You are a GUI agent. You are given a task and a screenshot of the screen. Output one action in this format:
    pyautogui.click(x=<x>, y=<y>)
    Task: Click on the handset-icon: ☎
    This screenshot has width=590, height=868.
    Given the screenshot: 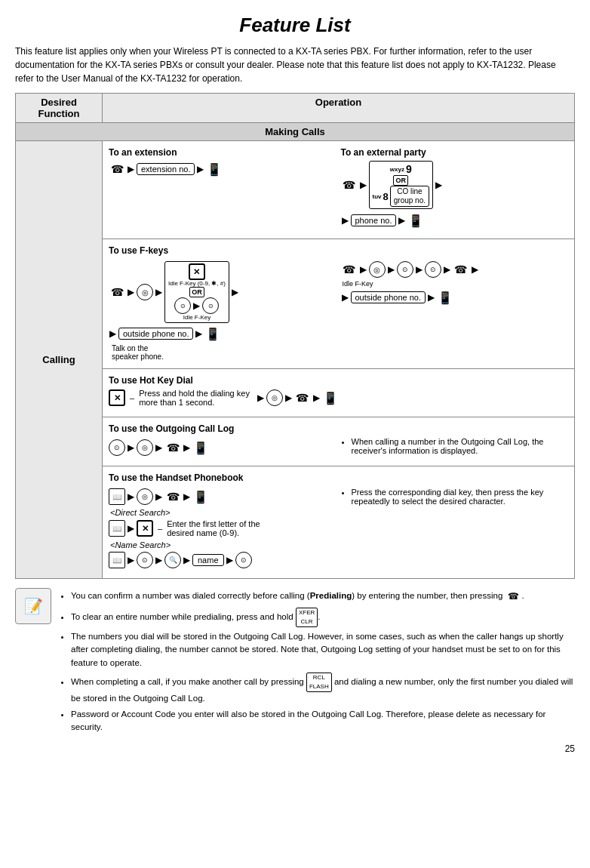 What is the action you would take?
    pyautogui.click(x=117, y=169)
    